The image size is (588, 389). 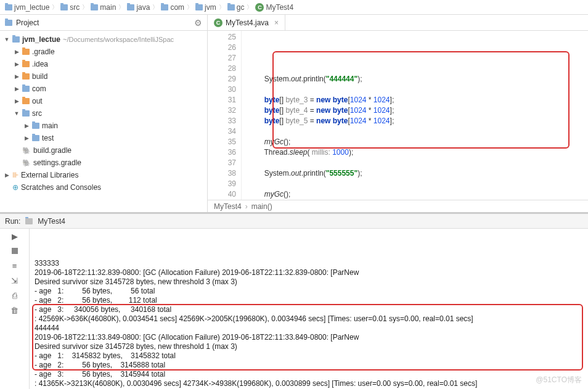 What do you see at coordinates (70, 7) in the screenshot?
I see `breadcrumb-item: src` at bounding box center [70, 7].